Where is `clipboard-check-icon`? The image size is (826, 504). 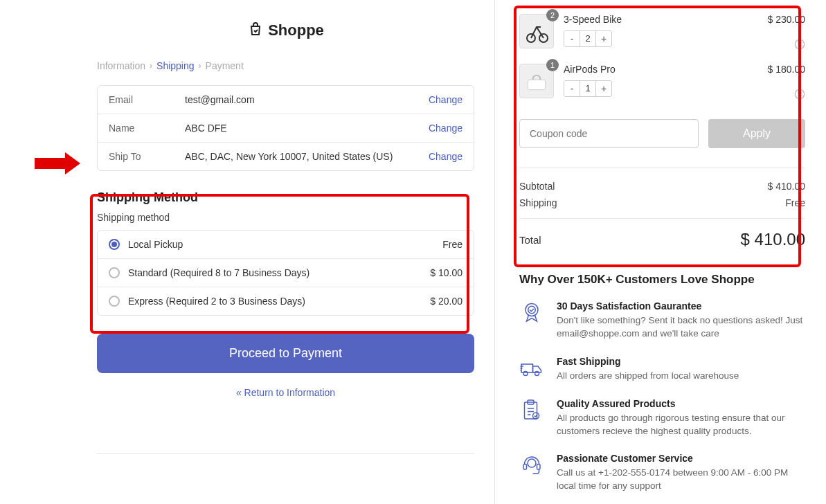 clipboard-check-icon is located at coordinates (532, 411).